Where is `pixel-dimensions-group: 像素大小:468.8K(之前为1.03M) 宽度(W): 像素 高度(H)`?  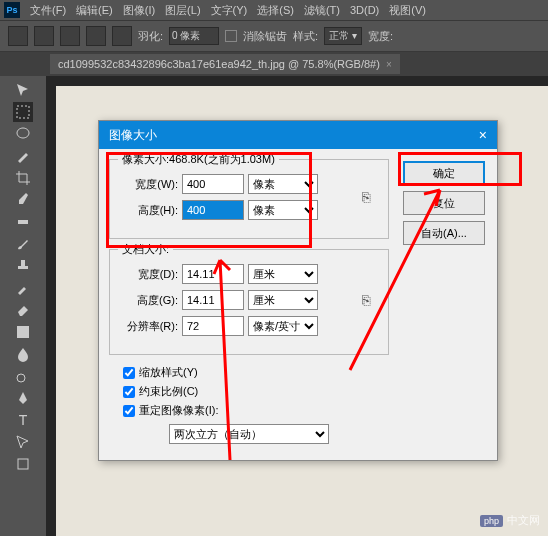 pixel-dimensions-group: 像素大小:468.8K(之前为1.03M) 宽度(W): 像素 高度(H) is located at coordinates (249, 199).